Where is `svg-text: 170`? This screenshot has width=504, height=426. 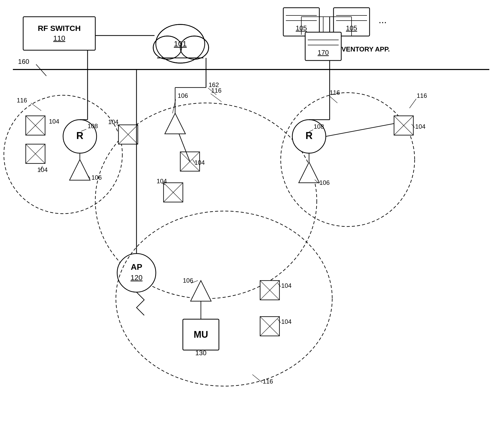
svg-text: 170 is located at coordinates (323, 53).